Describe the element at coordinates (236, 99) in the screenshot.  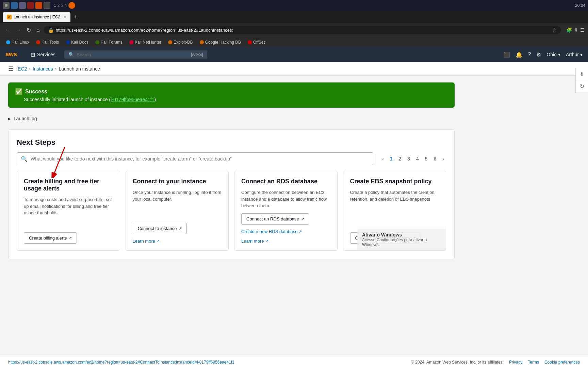
I see `success-body-text: Successfully initiated launch of instanc…` at that location.